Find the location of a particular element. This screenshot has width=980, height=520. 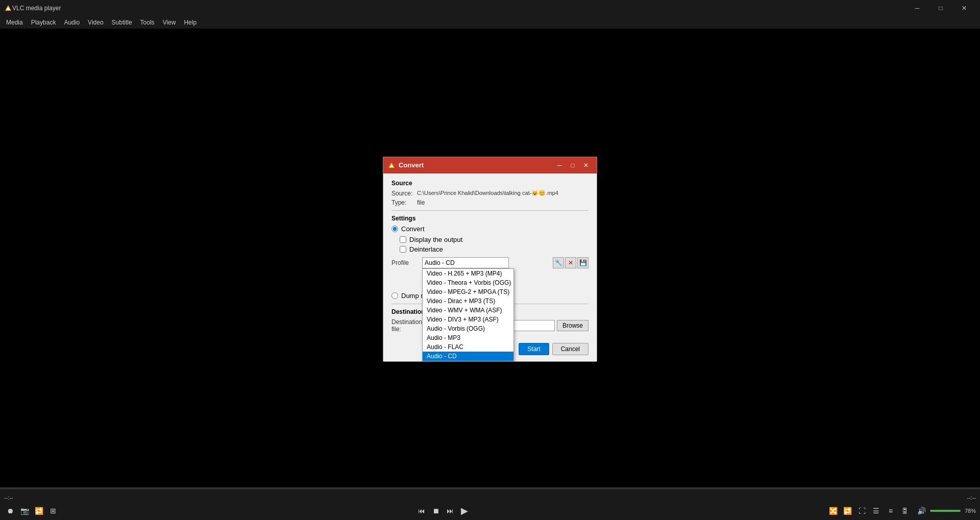

type-field-row: Type: file is located at coordinates (490, 203).